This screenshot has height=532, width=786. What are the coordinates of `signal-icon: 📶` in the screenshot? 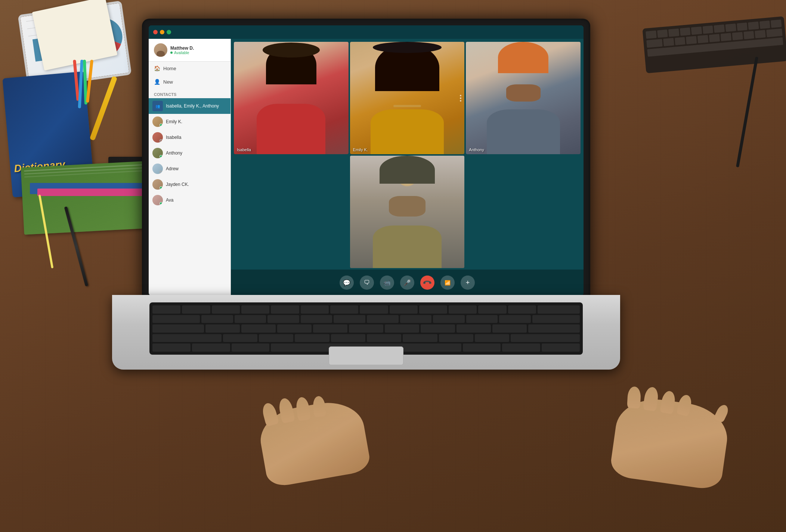 It's located at (448, 283).